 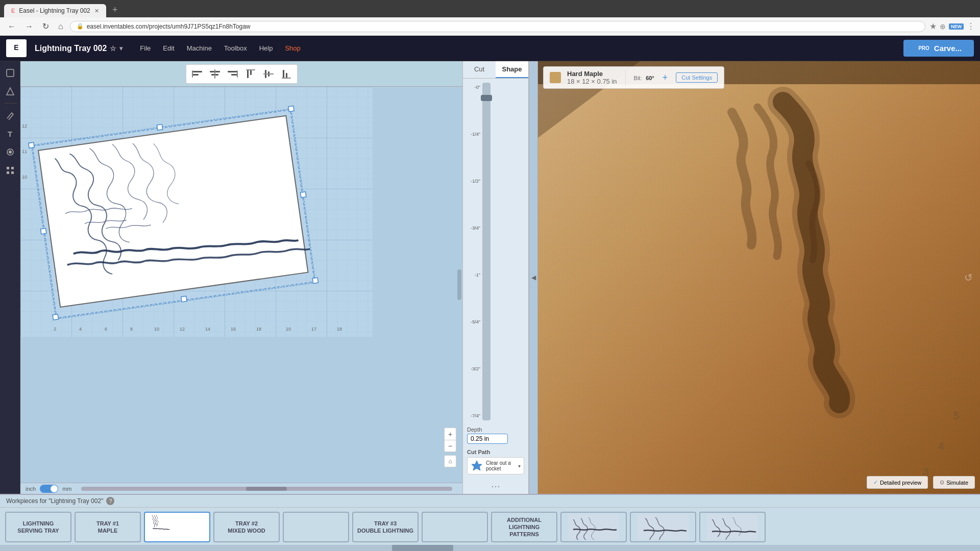 What do you see at coordinates (524, 527) in the screenshot?
I see `workpiece-item-additional: ADDITIONALLIGHTNINGPATTERNS` at bounding box center [524, 527].